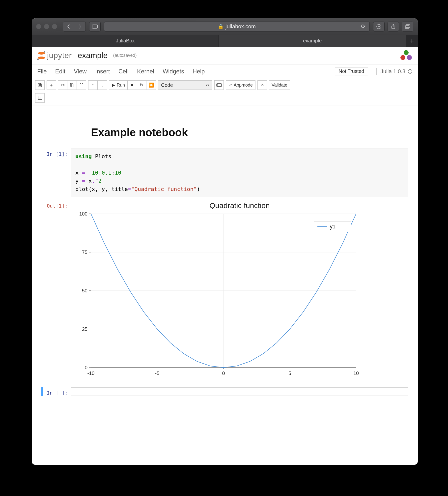  What do you see at coordinates (157, 373) in the screenshot?
I see `svg-text: -5` at bounding box center [157, 373].